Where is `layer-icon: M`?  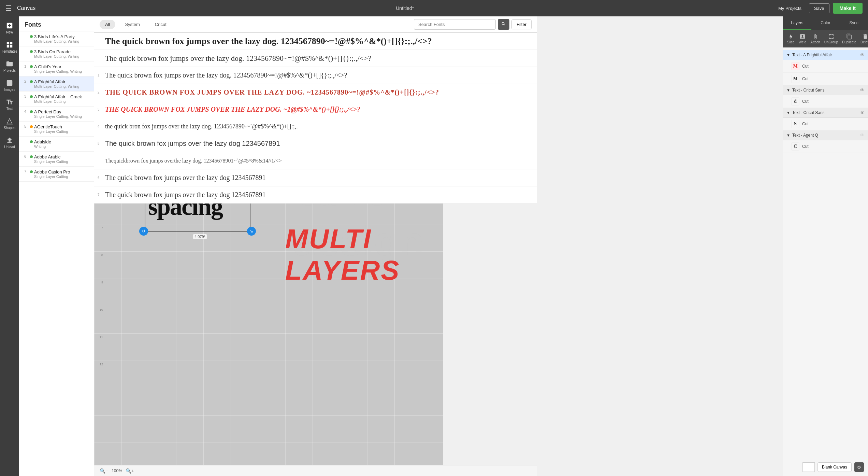
layer-icon: M is located at coordinates (795, 66).